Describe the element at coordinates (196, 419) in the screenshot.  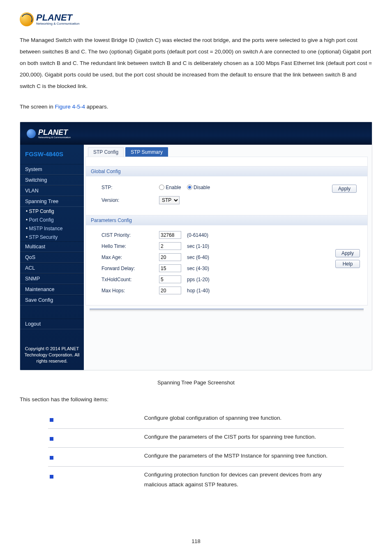
I see `table-row: Configure global configuration of spanni…` at that location.